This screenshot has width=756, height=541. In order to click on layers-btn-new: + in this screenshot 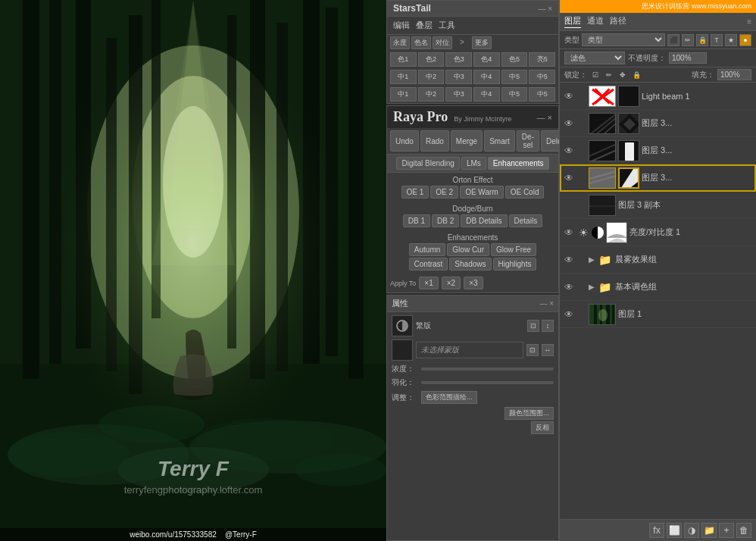, I will do `click(726, 530)`.